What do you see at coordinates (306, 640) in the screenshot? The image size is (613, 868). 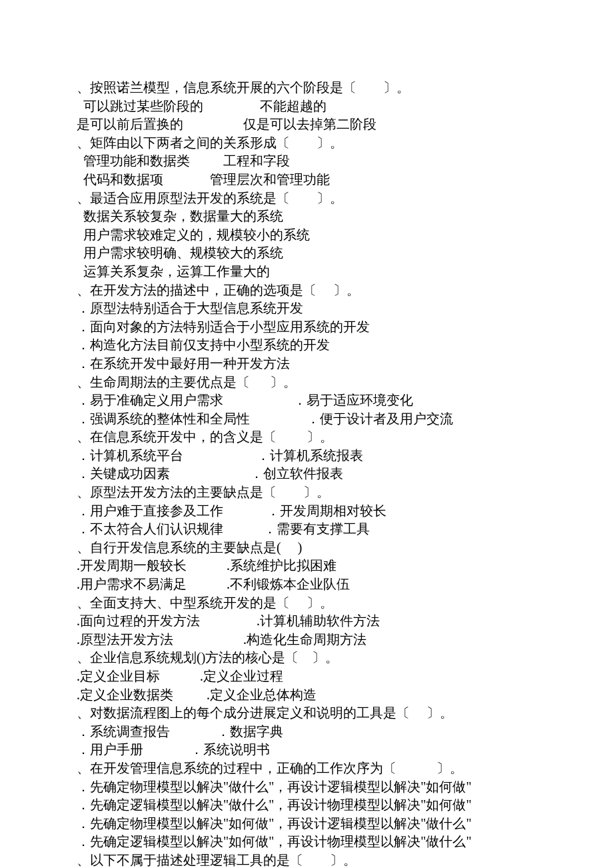 I see `text-line: .原型法开发方法 .构造化生命周期方法` at bounding box center [306, 640].